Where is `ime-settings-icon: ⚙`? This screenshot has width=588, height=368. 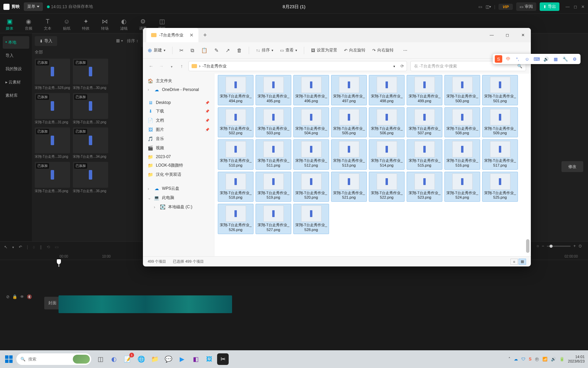 ime-settings-icon: ⚙ is located at coordinates (575, 59).